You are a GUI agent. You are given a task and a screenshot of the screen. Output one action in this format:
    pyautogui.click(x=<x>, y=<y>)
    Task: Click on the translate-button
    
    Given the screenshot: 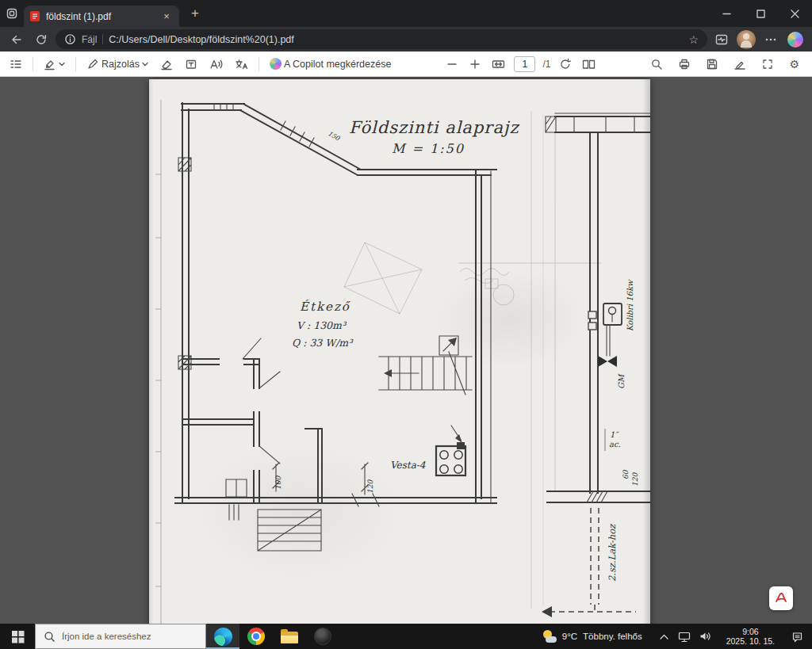 What is the action you would take?
    pyautogui.click(x=241, y=64)
    